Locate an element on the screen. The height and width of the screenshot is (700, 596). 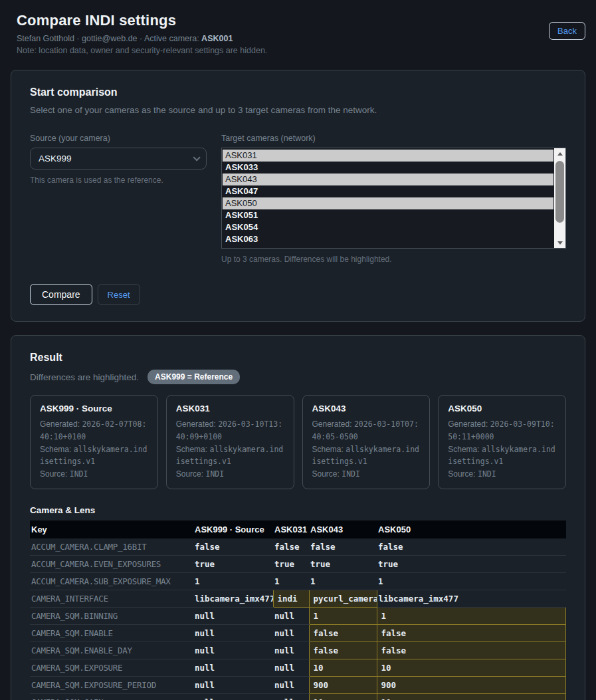
listbox-option-ask051: ASK051 is located at coordinates (388, 215).